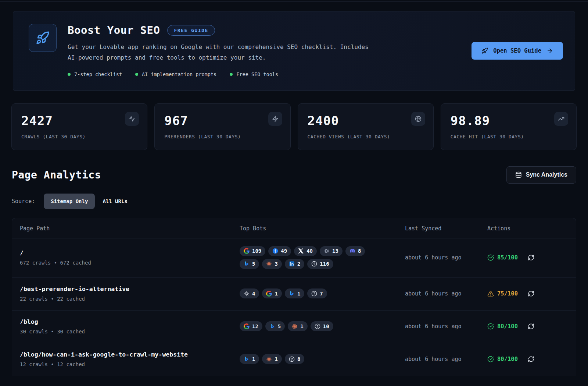 This screenshot has width=588, height=386. I want to click on rocket-icon-tile, so click(43, 38).